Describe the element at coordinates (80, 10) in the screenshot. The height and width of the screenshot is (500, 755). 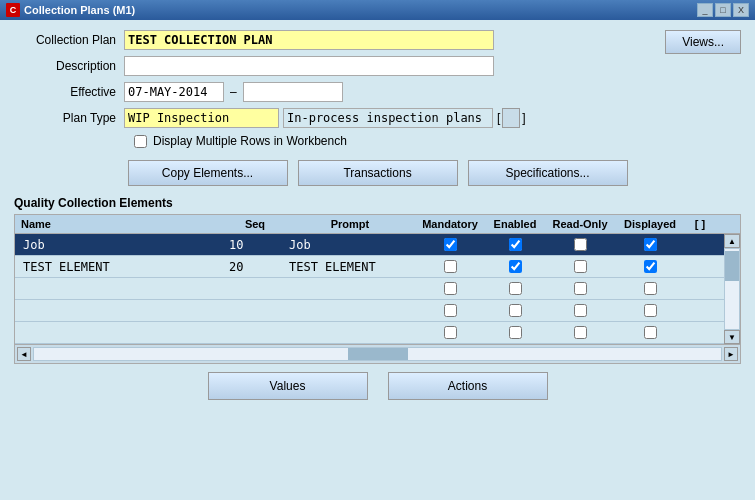
I see `window-title: Collection Plans (M1)` at that location.